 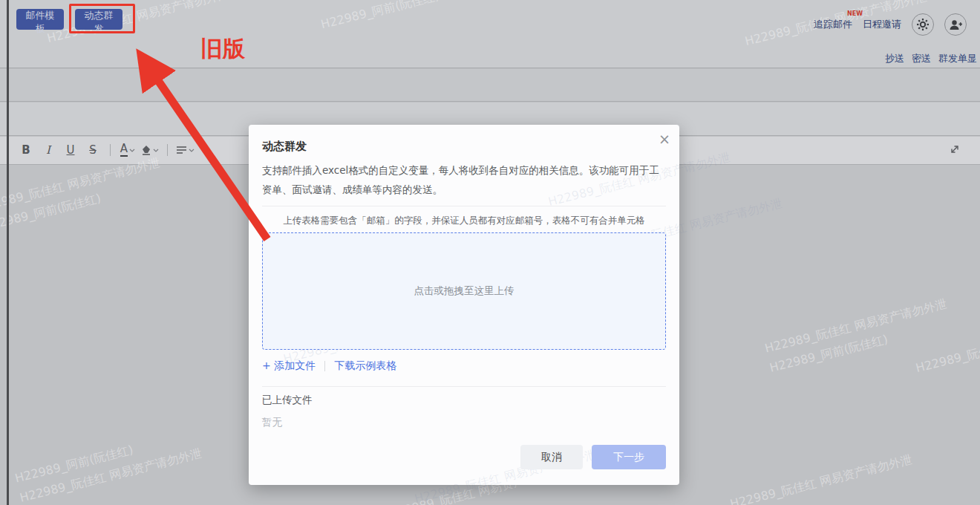 What do you see at coordinates (108, 464) in the screenshot?
I see `watermark: H22989_阿前(阮佳红)H22989_阮佳红 网易资产请勿外泄` at bounding box center [108, 464].